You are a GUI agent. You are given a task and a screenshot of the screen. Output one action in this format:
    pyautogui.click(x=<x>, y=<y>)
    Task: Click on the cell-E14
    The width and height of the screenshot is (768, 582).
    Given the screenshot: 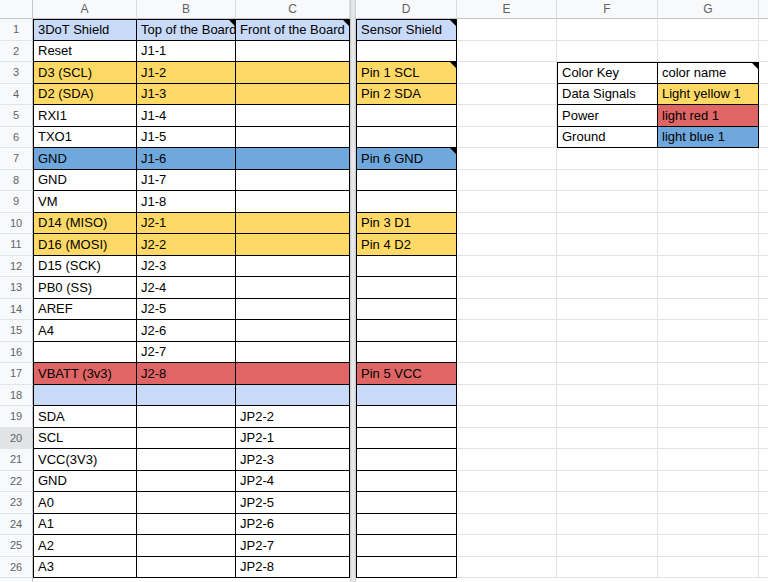 What is the action you would take?
    pyautogui.click(x=507, y=310)
    